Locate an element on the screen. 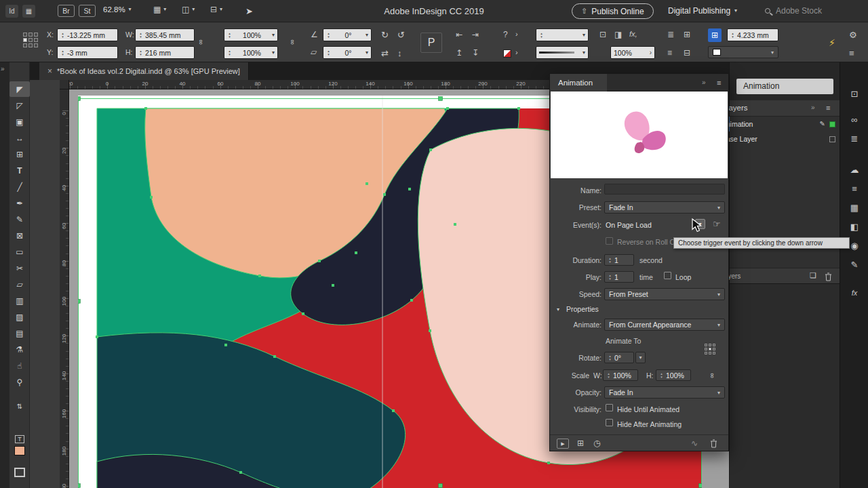 This screenshot has height=488, width=868. reverse-on-rolloff-checkbox is located at coordinates (609, 241).